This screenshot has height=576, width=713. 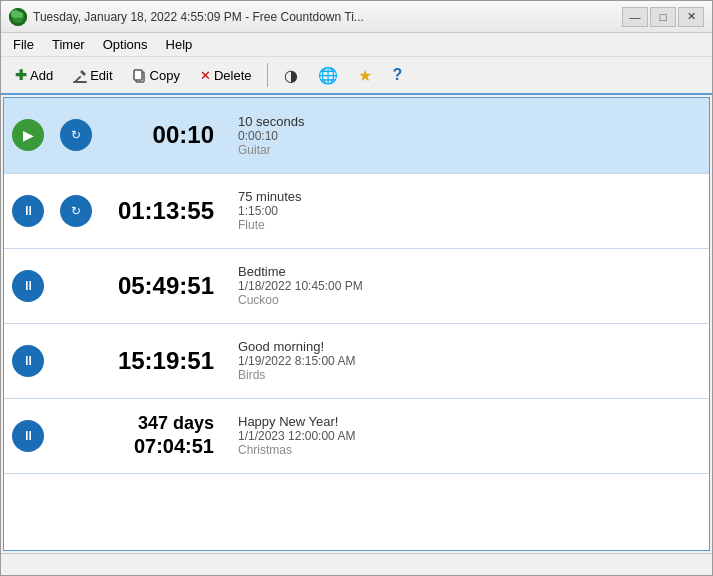 I want to click on table-row: ⏸ ↻ 01:13:55 75 minutes 1:15:00 F, so click(x=356, y=210).